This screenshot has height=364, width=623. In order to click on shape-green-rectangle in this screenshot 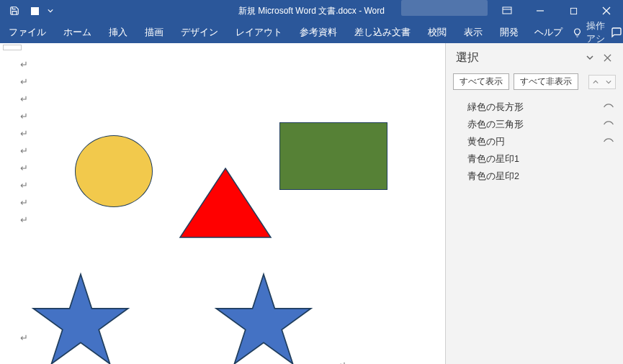, I will do `click(333, 156)`.